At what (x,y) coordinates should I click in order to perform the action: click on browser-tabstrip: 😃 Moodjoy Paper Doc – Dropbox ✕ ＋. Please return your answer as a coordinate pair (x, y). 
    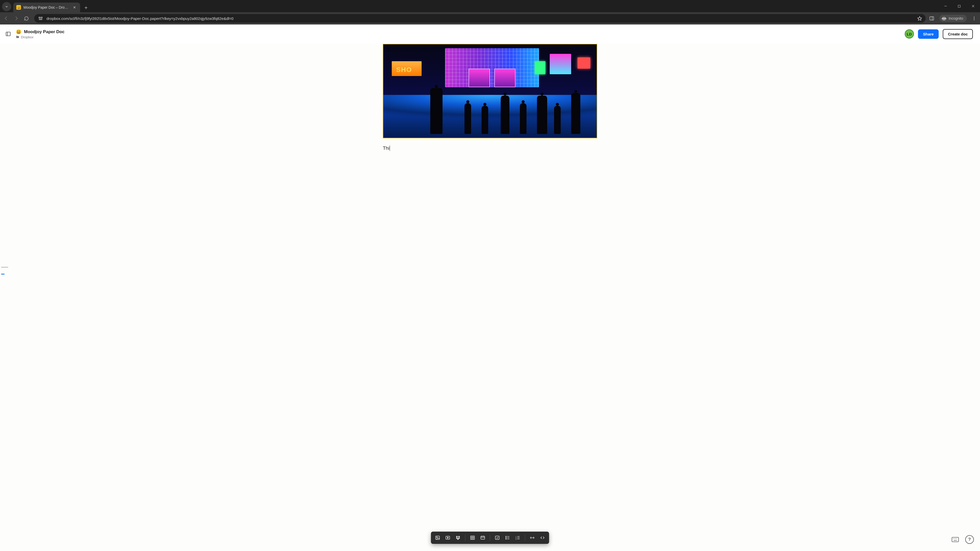
    Looking at the image, I should click on (490, 6).